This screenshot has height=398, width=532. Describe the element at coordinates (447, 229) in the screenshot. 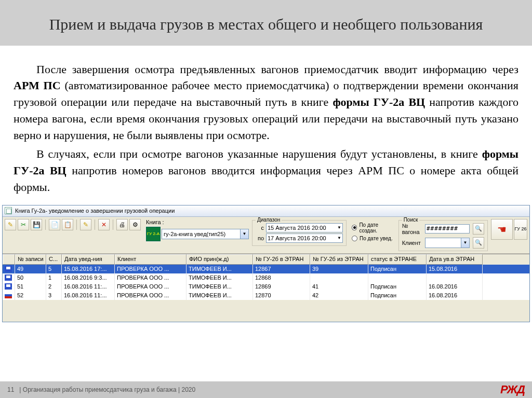

I see `wagon-number-input: ########` at that location.